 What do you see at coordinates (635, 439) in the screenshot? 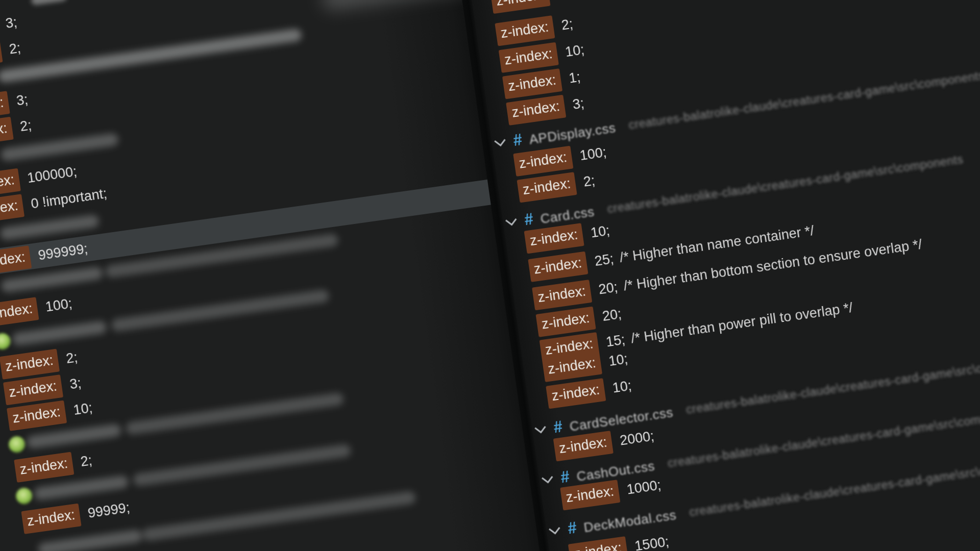
I see `match-value: 2000;` at bounding box center [635, 439].